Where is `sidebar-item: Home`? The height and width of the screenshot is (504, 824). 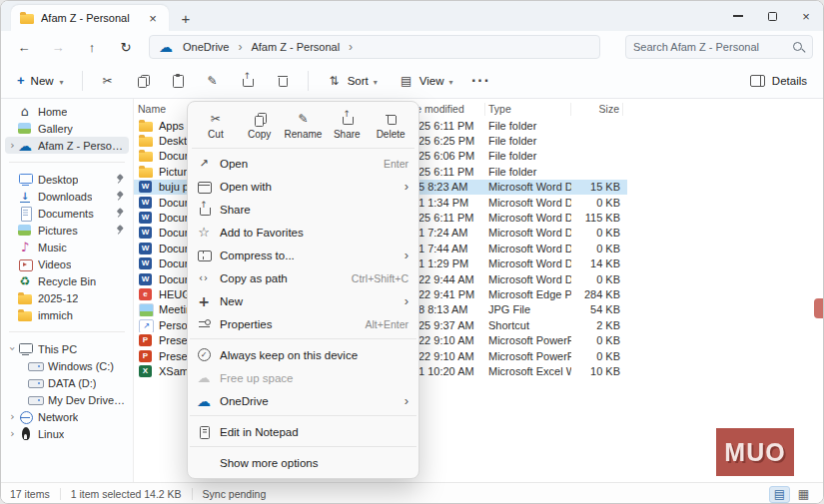 sidebar-item: Home is located at coordinates (67, 112).